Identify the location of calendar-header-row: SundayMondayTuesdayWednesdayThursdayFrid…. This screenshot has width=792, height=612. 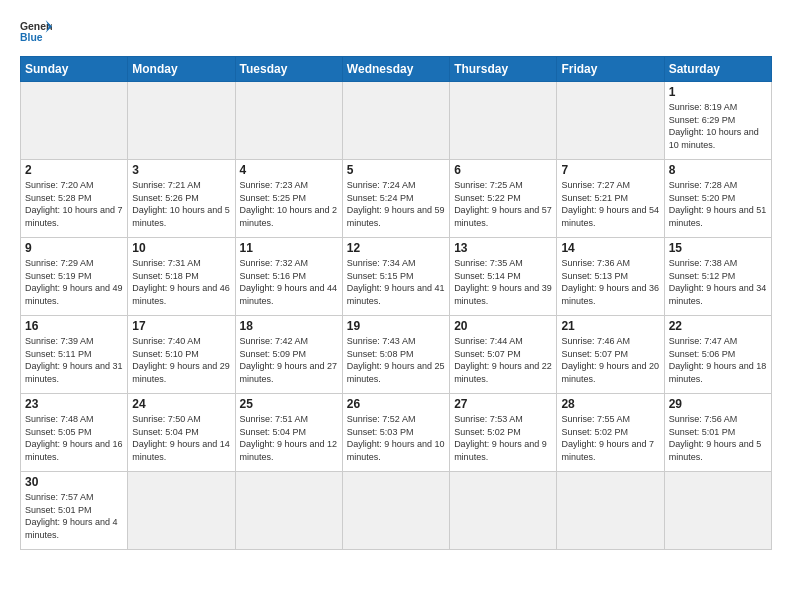
(396, 70).